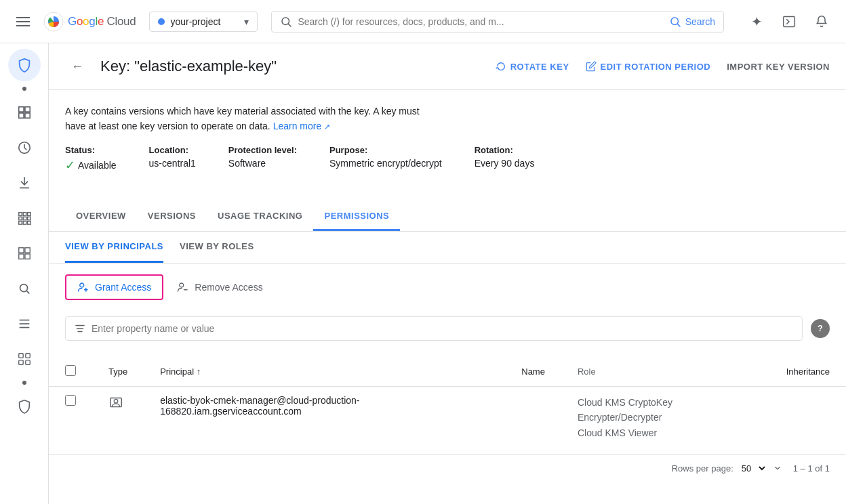 This screenshot has height=504, width=846. I want to click on meta-protection: Protection level: Software, so click(263, 159).